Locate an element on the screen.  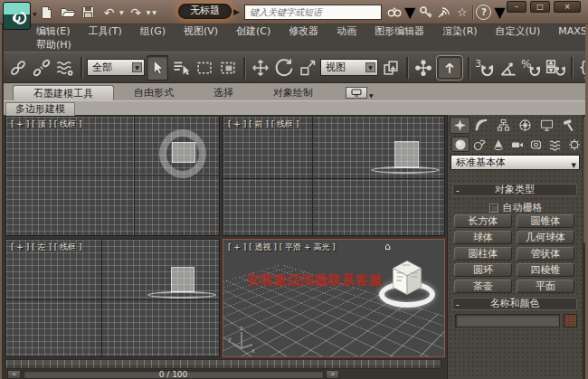
category-space-warps-icon is located at coordinates (555, 145).